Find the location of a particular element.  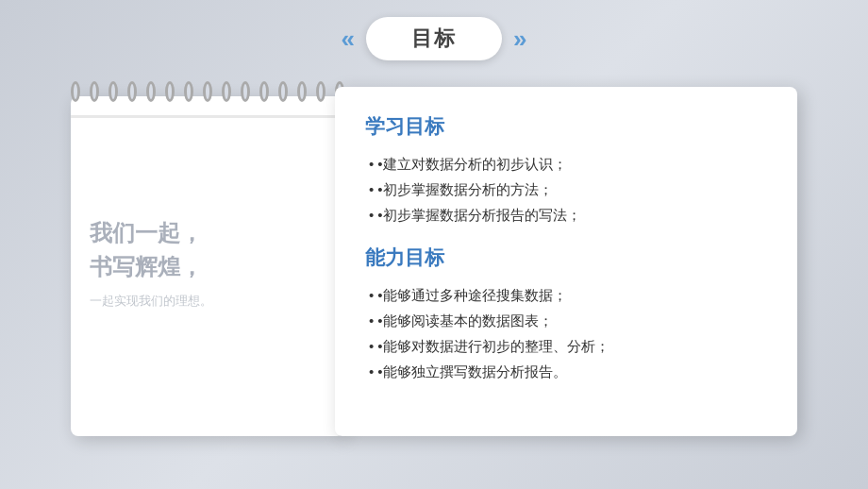

notebook-spiral is located at coordinates (208, 92).